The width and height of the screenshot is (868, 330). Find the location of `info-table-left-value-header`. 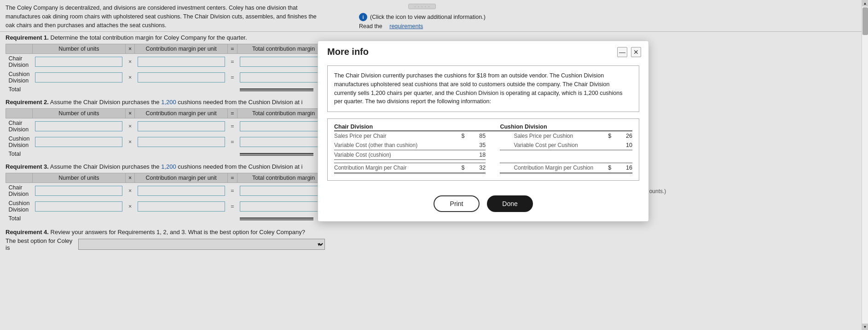

info-table-left-value-header is located at coordinates (476, 127).